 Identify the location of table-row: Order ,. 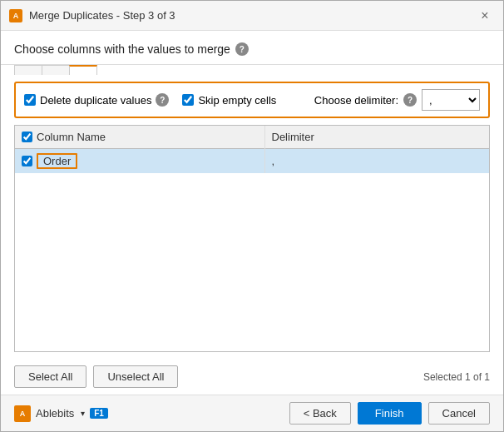
(252, 161).